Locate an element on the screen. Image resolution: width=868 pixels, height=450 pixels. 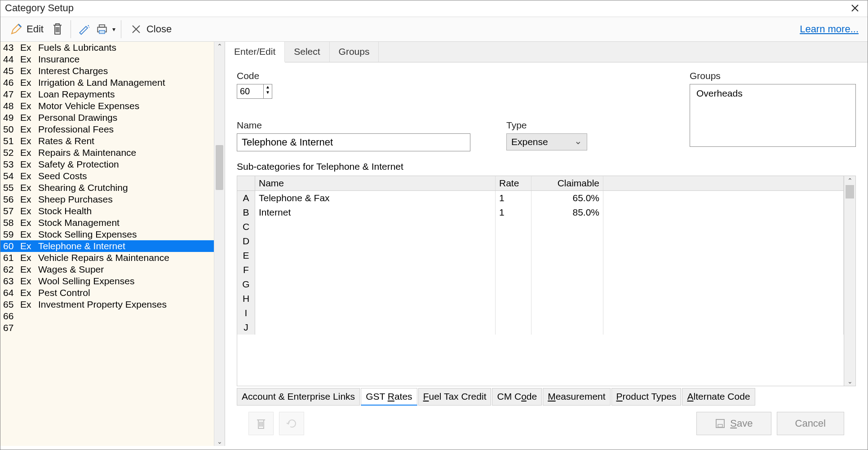
edit-button: Edit is located at coordinates (27, 29).